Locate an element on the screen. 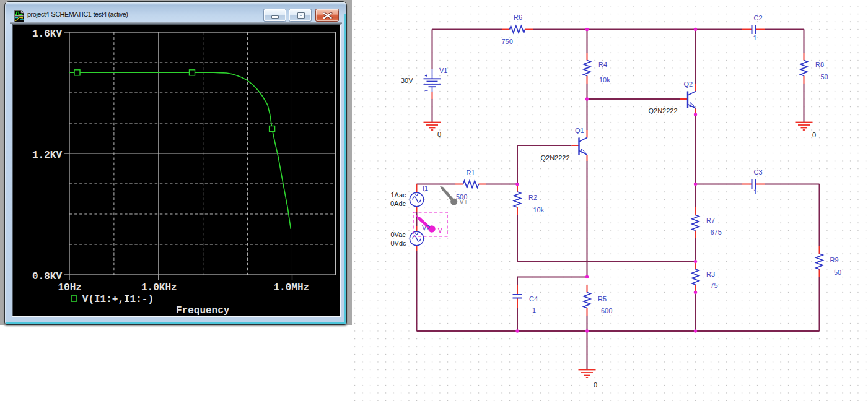 The height and width of the screenshot is (401, 868). svg-text: R3 is located at coordinates (711, 274).